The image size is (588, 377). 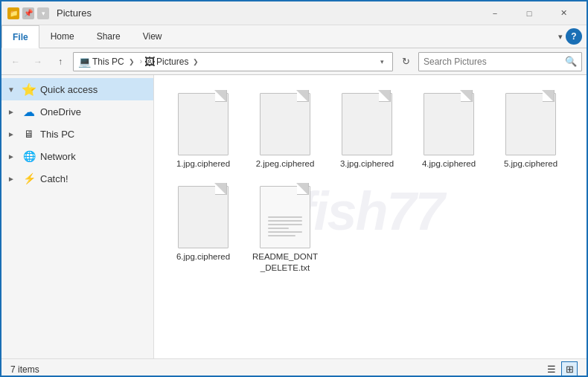 What do you see at coordinates (203, 164) in the screenshot?
I see `file-name: 1.jpg.ciphered` at bounding box center [203, 164].